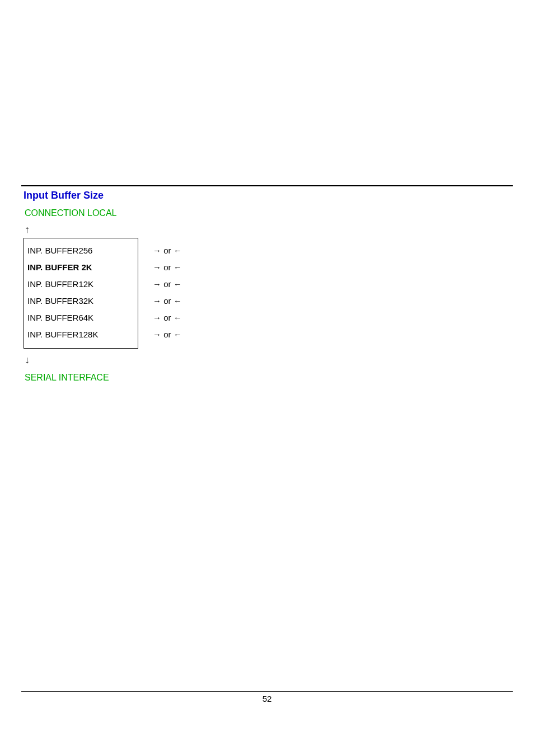 The image size is (534, 756). I want to click on link-connection-local: CONNECTION LOCAL, so click(71, 213).